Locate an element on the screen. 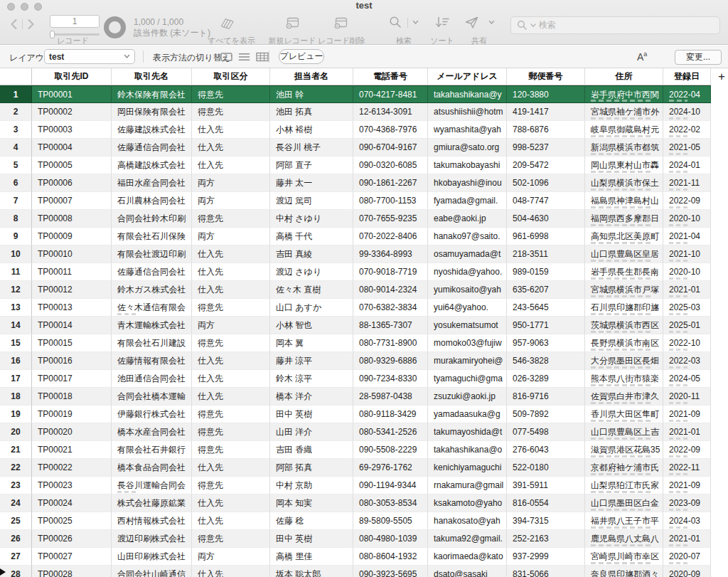 This screenshot has width=728, height=577. cell-contact: 吉田 香織 is located at coordinates (311, 450).